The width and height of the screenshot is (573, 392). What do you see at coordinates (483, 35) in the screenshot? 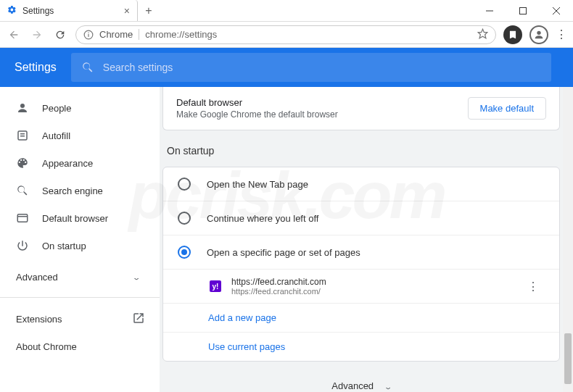
I see `bookmark-star-icon` at bounding box center [483, 35].